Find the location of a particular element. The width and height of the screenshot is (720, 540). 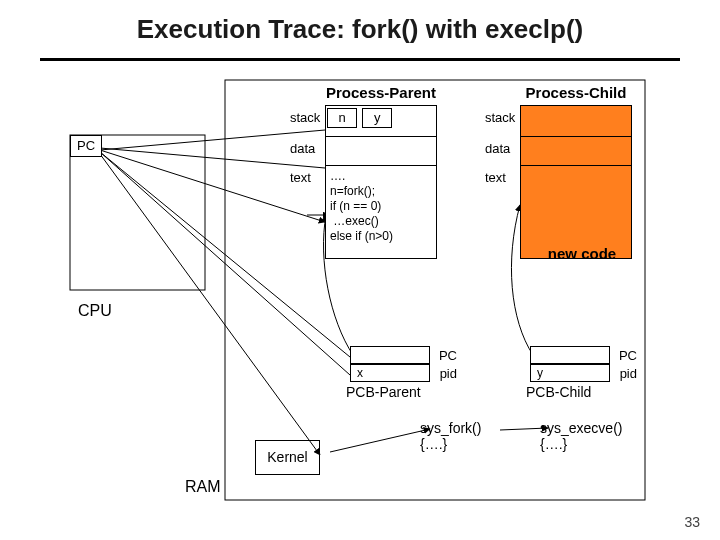

child-text-label: text is located at coordinates (496, 178).